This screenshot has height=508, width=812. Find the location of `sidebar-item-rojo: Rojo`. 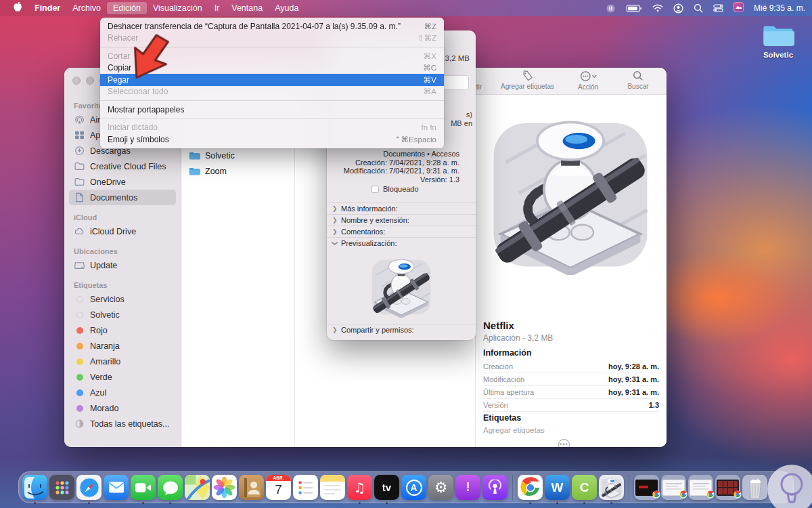

sidebar-item-rojo: Rojo is located at coordinates (122, 331).